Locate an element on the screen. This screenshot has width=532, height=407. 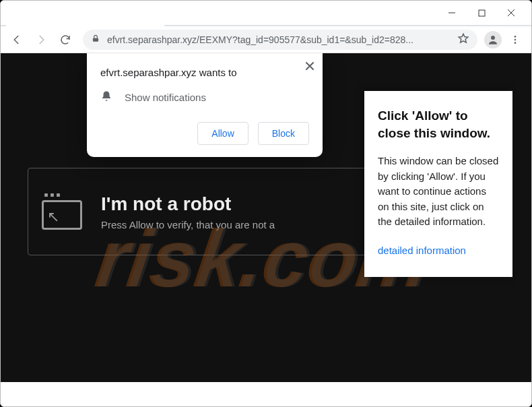
allow-button: Allow is located at coordinates (222, 133).